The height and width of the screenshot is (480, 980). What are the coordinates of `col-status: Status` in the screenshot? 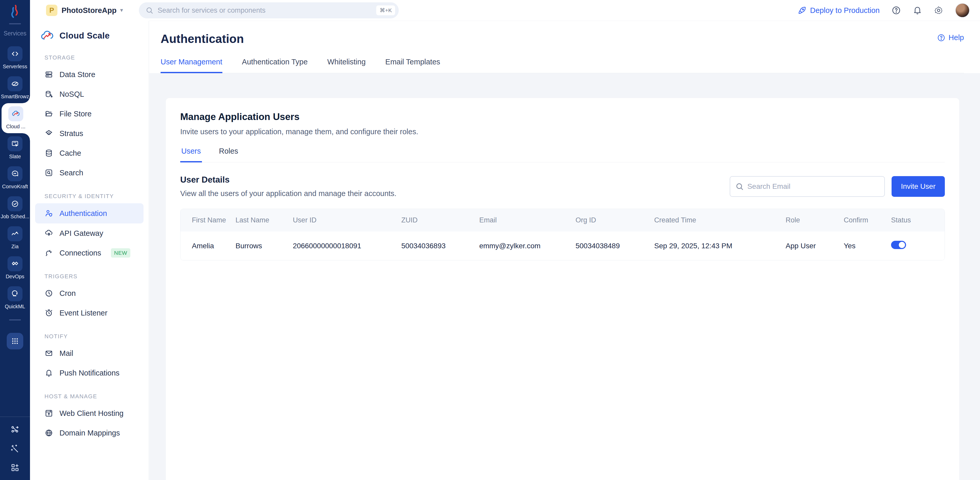 It's located at (918, 220).